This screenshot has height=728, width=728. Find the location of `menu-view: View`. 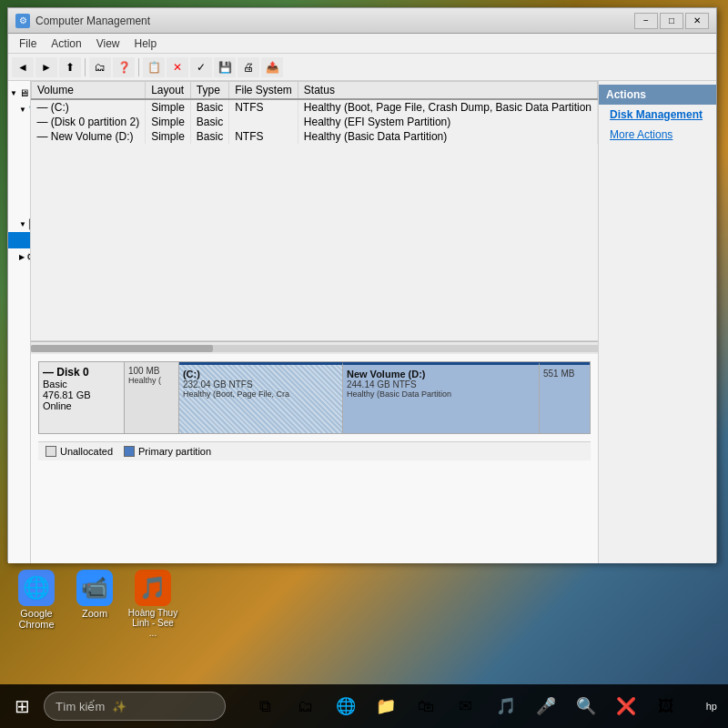

menu-view: View is located at coordinates (108, 44).